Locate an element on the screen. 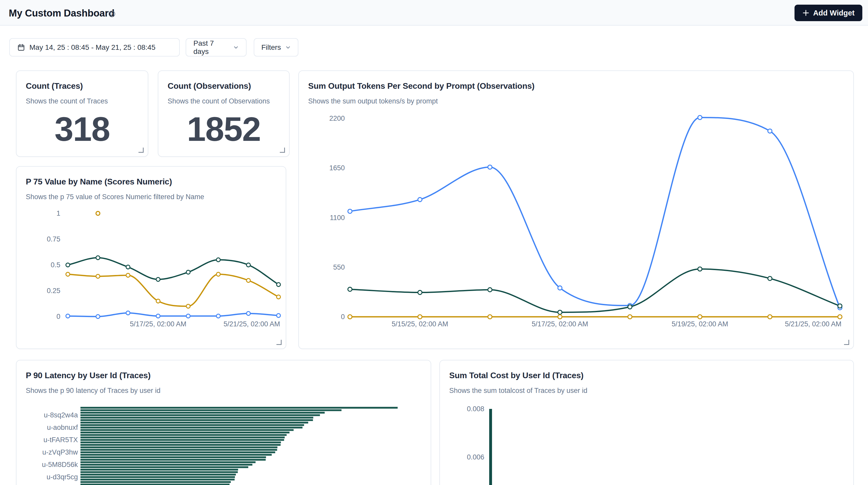  filters-label: Filters is located at coordinates (271, 48).